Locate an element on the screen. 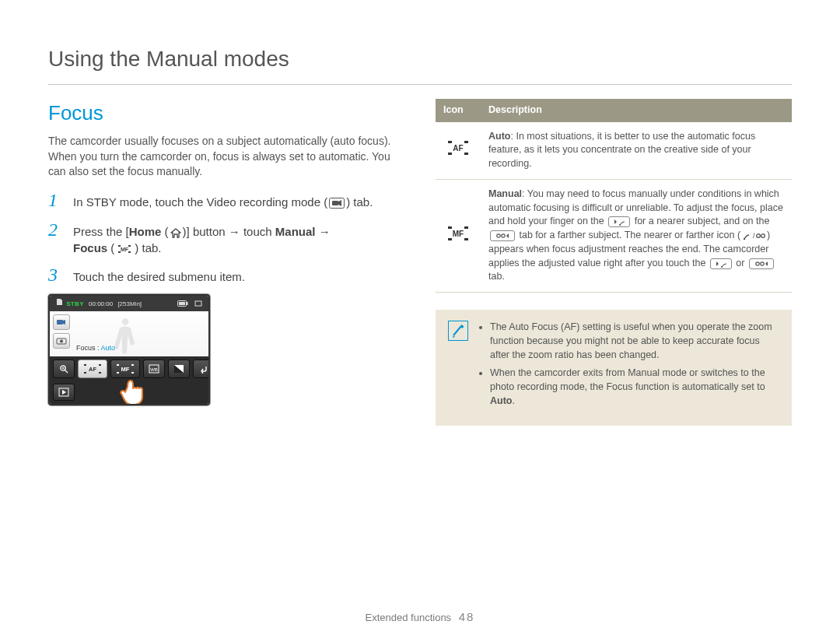 This screenshot has width=840, height=642. step-text: Touch the desired submenu item. is located at coordinates (239, 275).